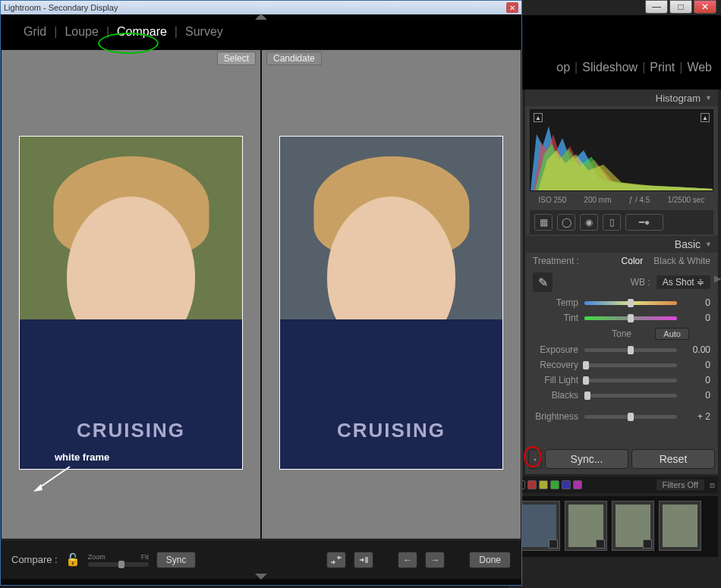 The height and width of the screenshot is (588, 721). Describe the element at coordinates (622, 334) in the screenshot. I see `tone-header: Tone Auto` at that location.